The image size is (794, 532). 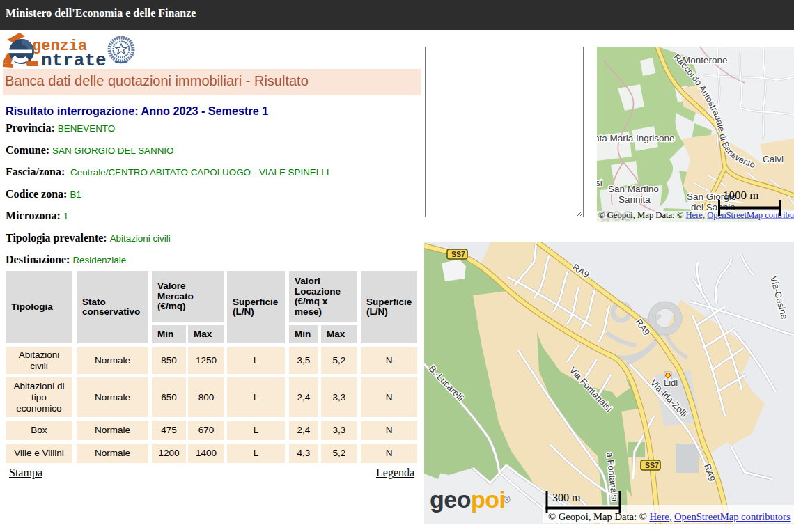 I want to click on svg-text: 1000 m, so click(x=741, y=195).